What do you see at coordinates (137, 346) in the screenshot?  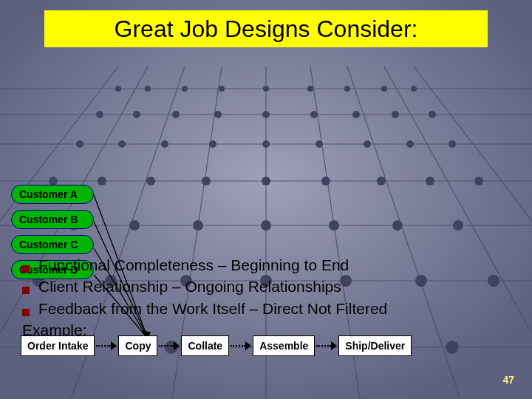 I see `flow-step: Copy` at bounding box center [137, 346].